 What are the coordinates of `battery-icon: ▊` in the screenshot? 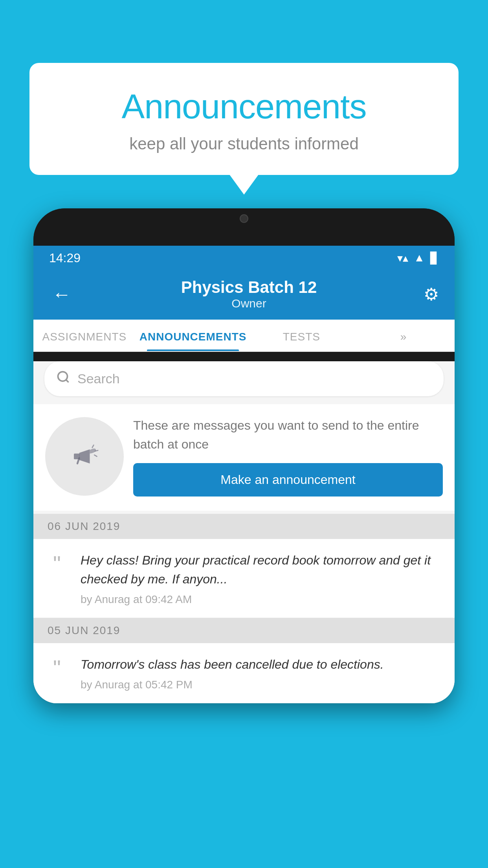 It's located at (435, 258).